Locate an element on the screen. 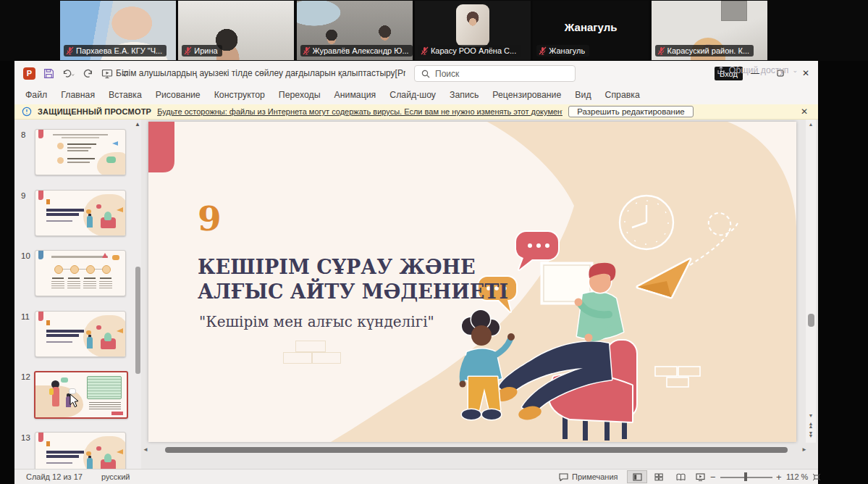 Image resolution: width=868 pixels, height=484 pixels. share-button: Общий доступ ⌄ is located at coordinates (757, 70).